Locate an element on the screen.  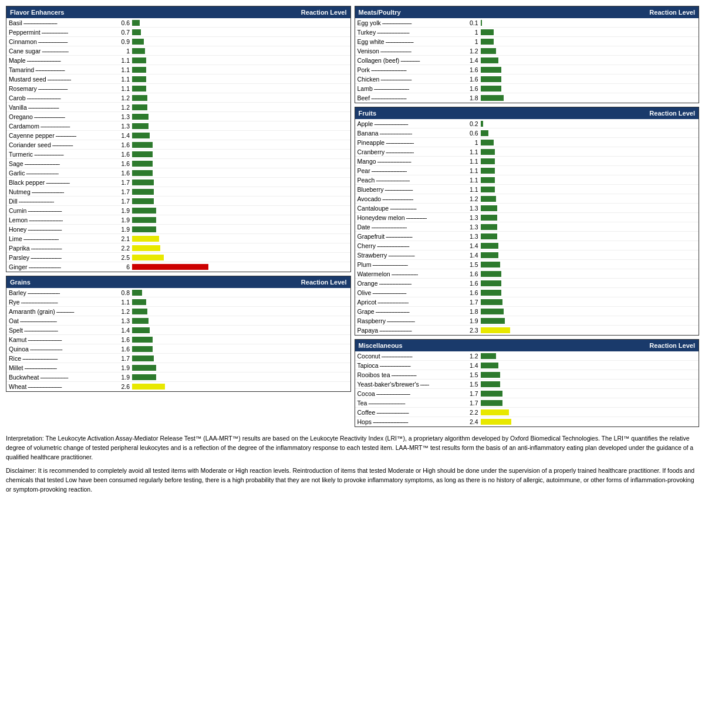
table-row: Buckwheat ------------------- 1.9 is located at coordinates (178, 377).